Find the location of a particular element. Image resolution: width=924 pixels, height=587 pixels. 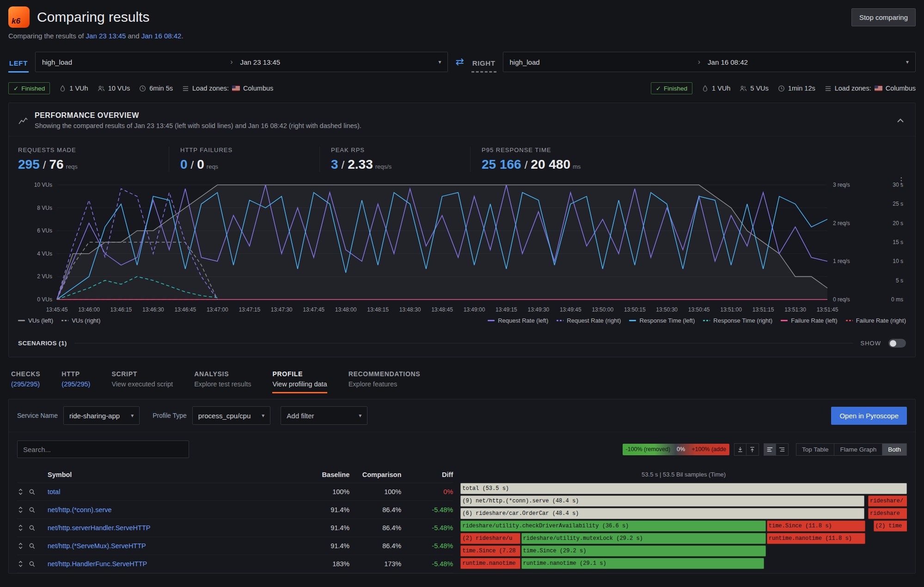

svg-text: 2 VUs is located at coordinates (44, 276).